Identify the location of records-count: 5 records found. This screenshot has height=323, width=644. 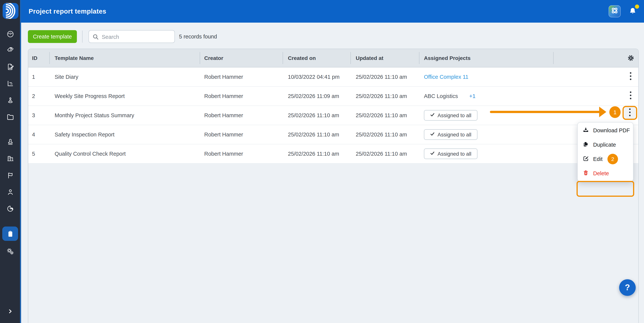
(198, 36).